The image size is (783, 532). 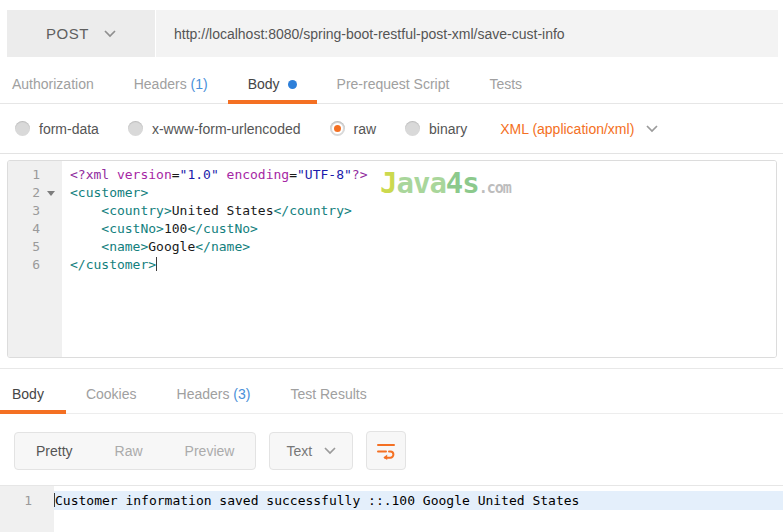 What do you see at coordinates (392, 508) in the screenshot?
I see `response-body-viewer: 1 Customer information saved successfull…` at bounding box center [392, 508].